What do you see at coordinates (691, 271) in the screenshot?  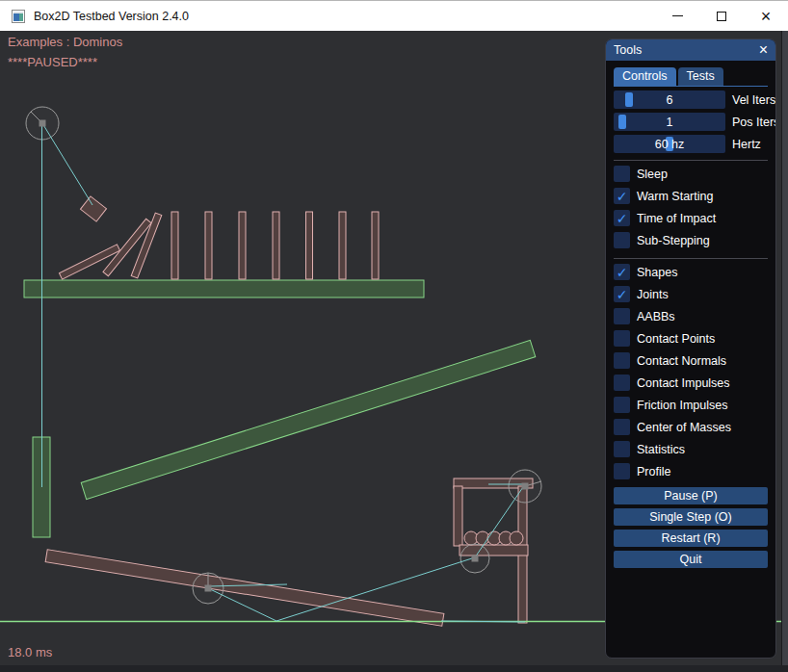 I see `checkbox-row-shapes: ✓Shapes` at bounding box center [691, 271].